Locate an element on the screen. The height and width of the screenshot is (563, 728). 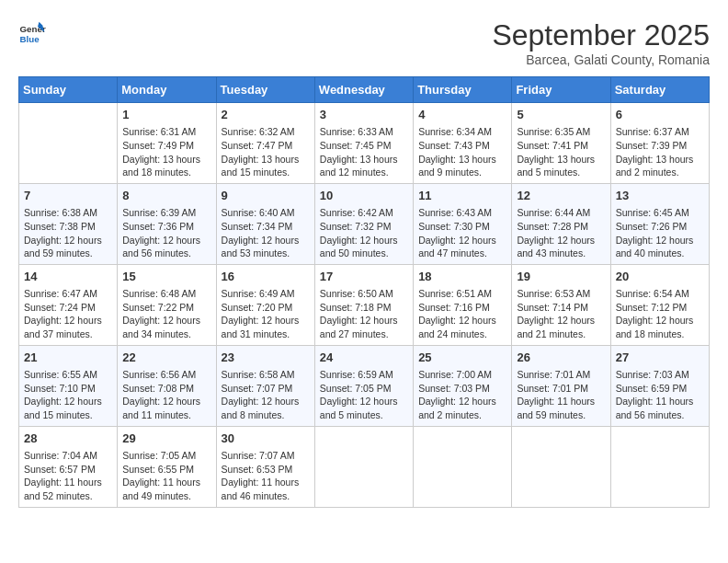
day-number: 14 is located at coordinates (68, 277).